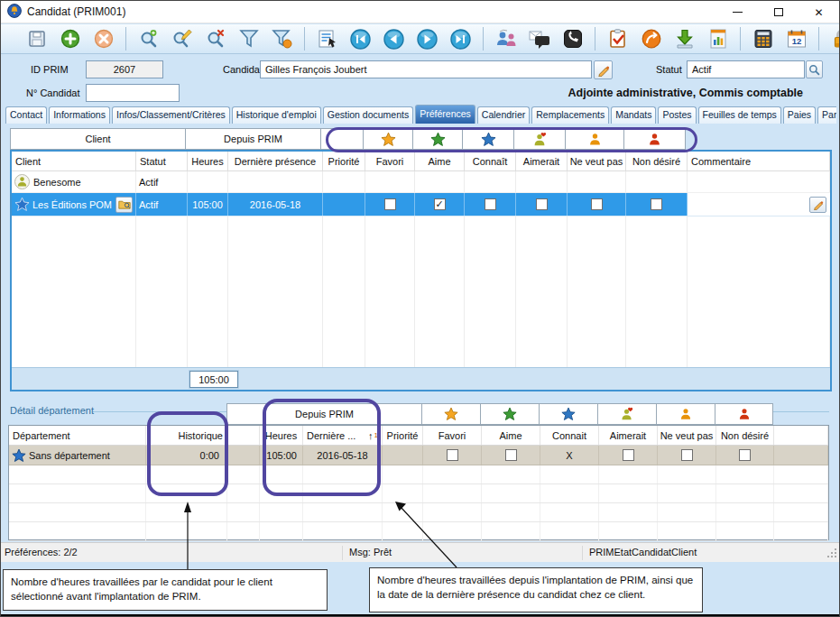  What do you see at coordinates (799, 115) in the screenshot?
I see `tab-paies: Paies` at bounding box center [799, 115].